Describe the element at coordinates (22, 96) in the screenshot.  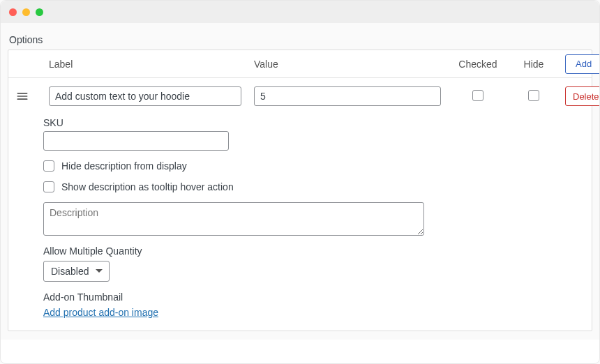
I see `drag-handle-icon` at that location.